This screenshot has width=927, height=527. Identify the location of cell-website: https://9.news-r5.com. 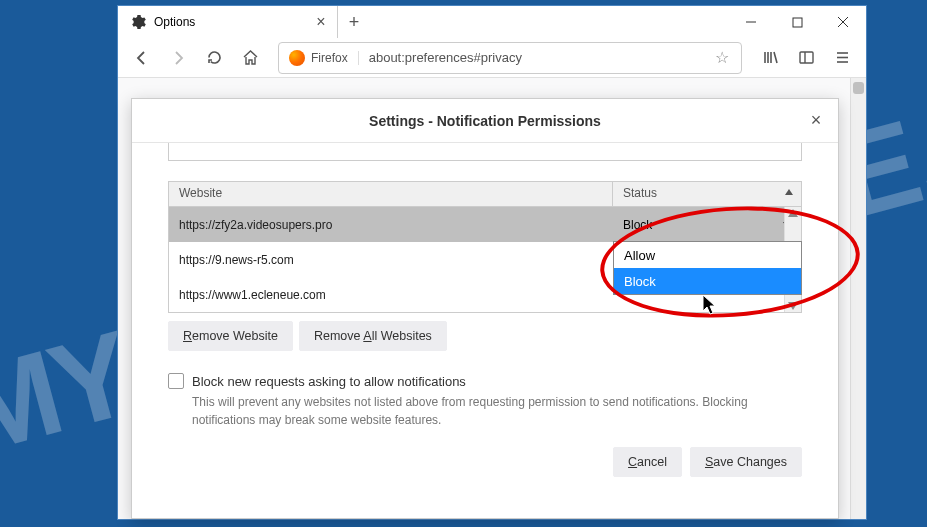
(391, 260).